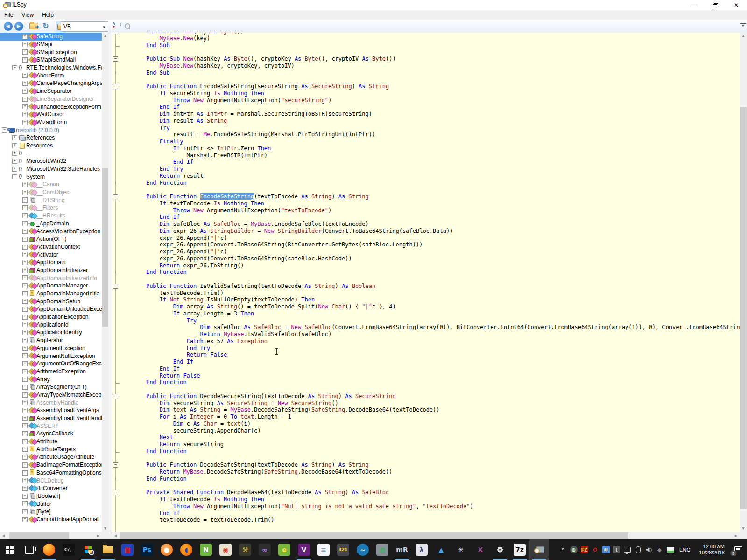 The height and width of the screenshot is (560, 747). Describe the element at coordinates (265, 550) in the screenshot. I see `taskbar-vs-blend-button: ∞` at that location.